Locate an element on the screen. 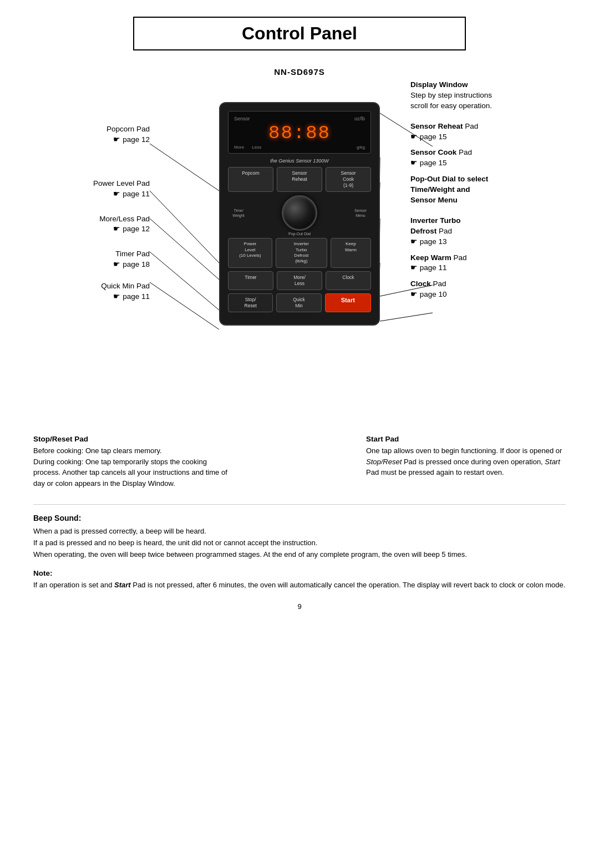 The width and height of the screenshot is (599, 868). note-text-content: If an operation is set and Start Pad is … is located at coordinates (300, 585).